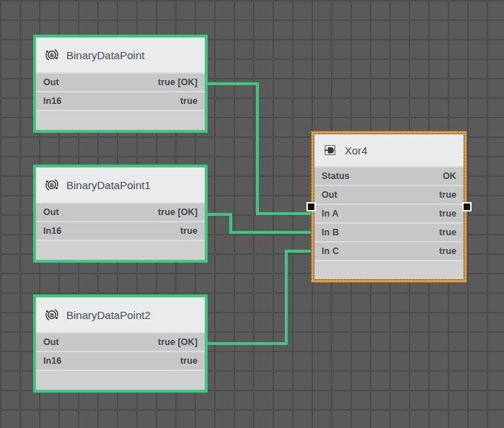  What do you see at coordinates (330, 251) in the screenshot?
I see `property-label: In C` at bounding box center [330, 251].